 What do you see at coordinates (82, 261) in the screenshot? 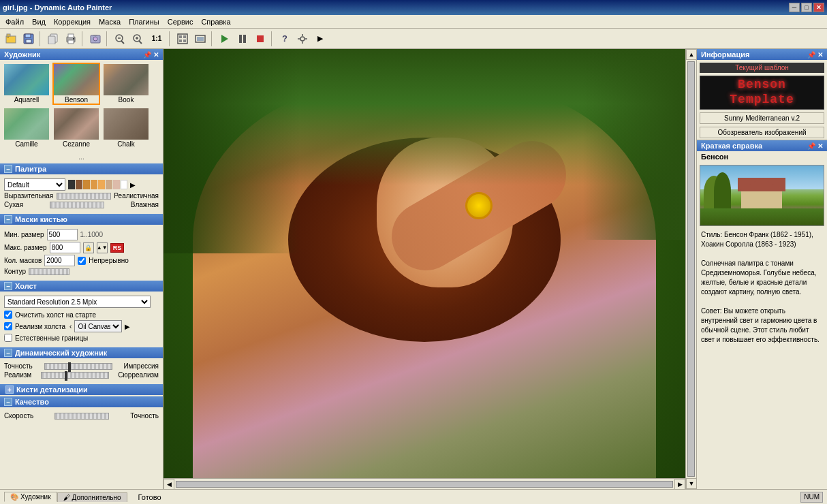
I see `continuous-checkbox` at bounding box center [82, 261].